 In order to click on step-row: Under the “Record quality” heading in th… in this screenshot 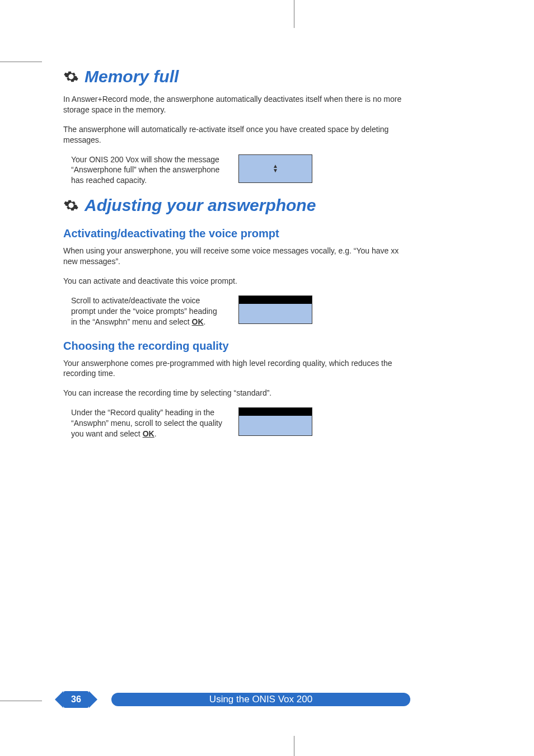, I will do `click(237, 423)`.